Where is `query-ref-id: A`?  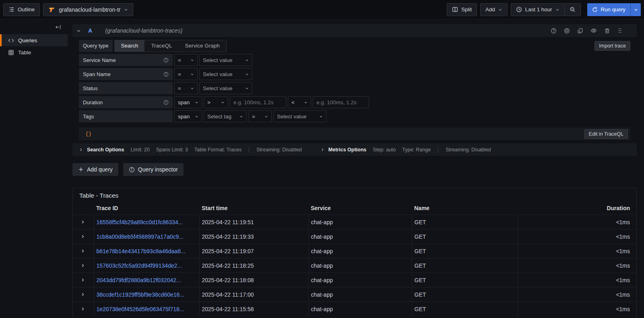 query-ref-id: A is located at coordinates (90, 31).